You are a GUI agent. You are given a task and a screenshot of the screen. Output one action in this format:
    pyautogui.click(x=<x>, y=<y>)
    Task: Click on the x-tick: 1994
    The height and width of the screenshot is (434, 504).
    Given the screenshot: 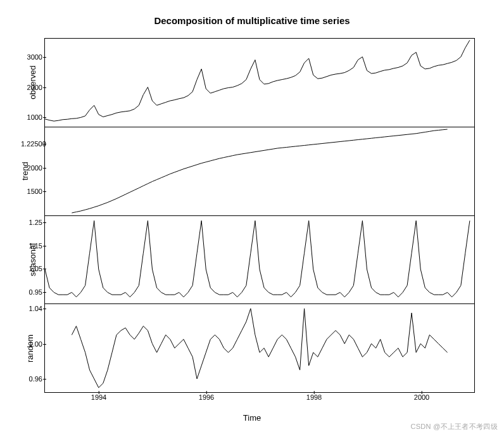 What is the action you would take?
    pyautogui.click(x=99, y=397)
    